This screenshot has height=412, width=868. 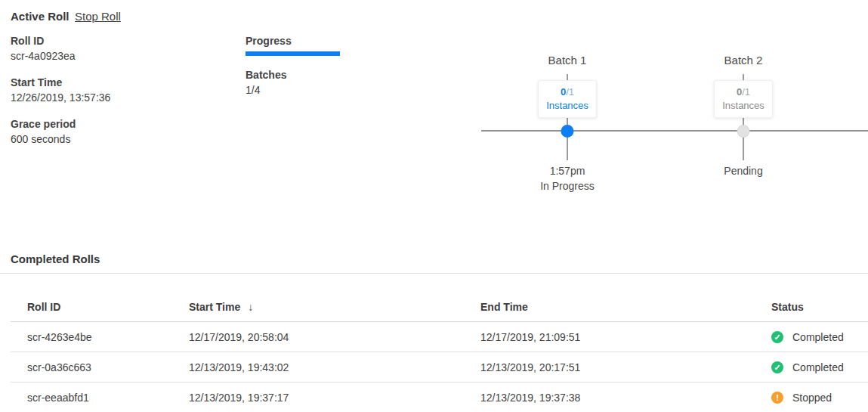 What do you see at coordinates (335, 398) in the screenshot?
I see `cell-start-time: 12/13/2019, 19:37:17` at bounding box center [335, 398].